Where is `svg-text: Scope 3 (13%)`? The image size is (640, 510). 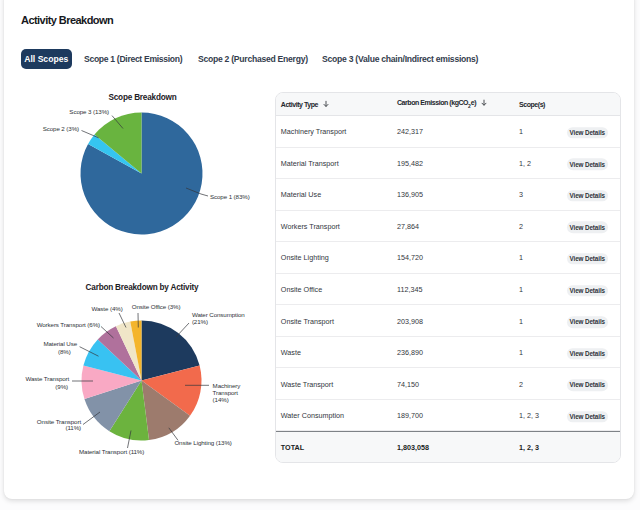 svg-text: Scope 3 (13%) is located at coordinates (89, 112).